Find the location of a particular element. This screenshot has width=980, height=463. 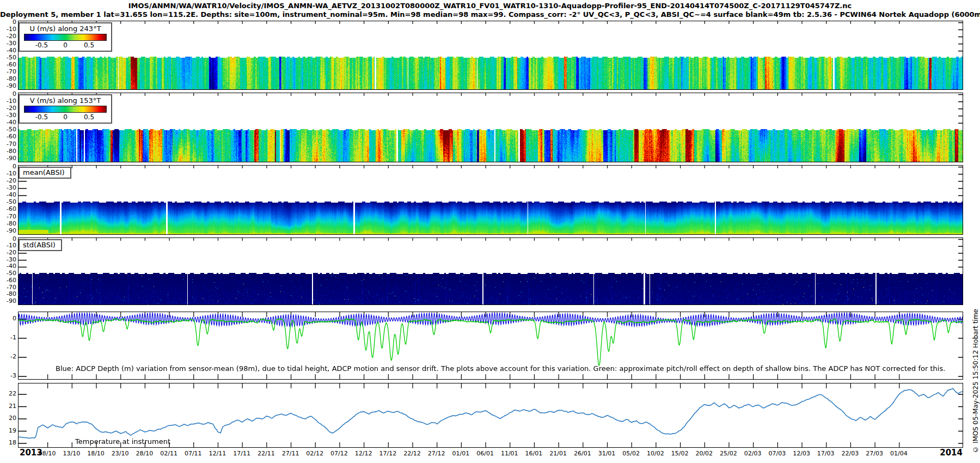

x-tick-label: 01/04 is located at coordinates (899, 453).